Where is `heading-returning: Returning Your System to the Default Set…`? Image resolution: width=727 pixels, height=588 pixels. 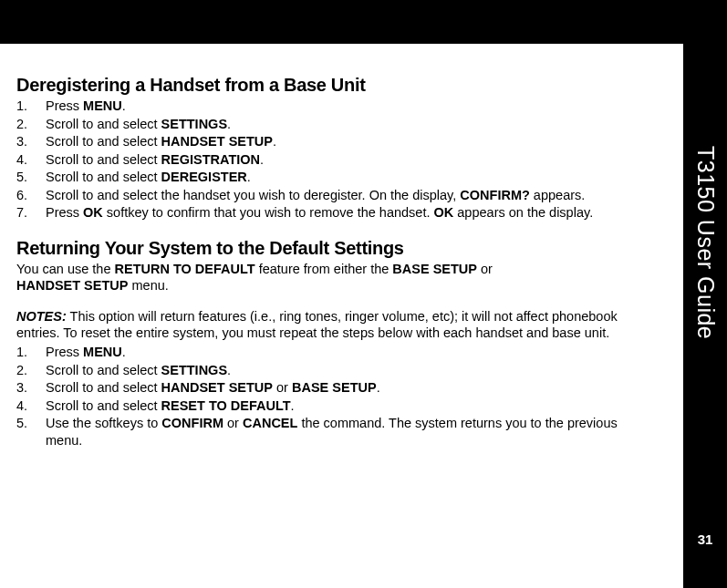 heading-returning: Returning Your System to the Default Set… is located at coordinates (336, 248).